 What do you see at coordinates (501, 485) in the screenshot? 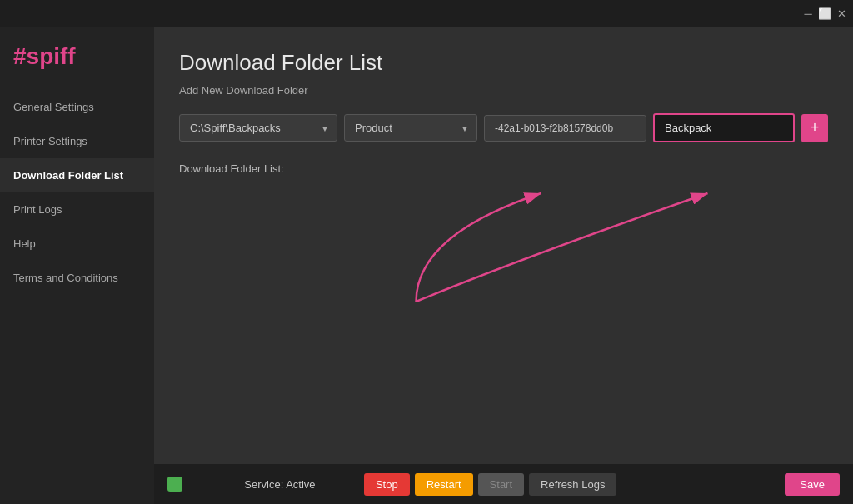
I see `start-button: Start` at bounding box center [501, 485].